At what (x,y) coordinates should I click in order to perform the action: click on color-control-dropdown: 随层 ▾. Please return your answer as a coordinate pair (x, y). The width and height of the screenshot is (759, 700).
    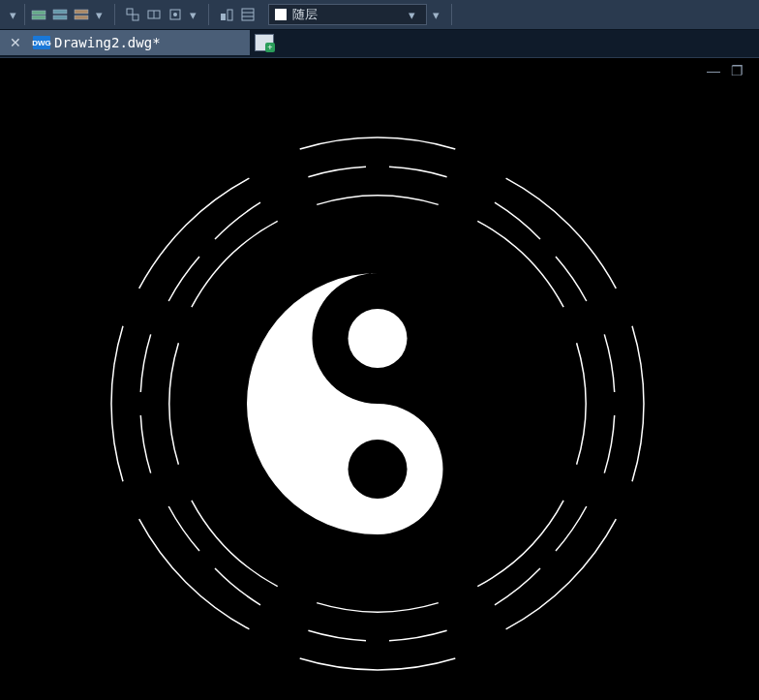
    Looking at the image, I should click on (348, 15).